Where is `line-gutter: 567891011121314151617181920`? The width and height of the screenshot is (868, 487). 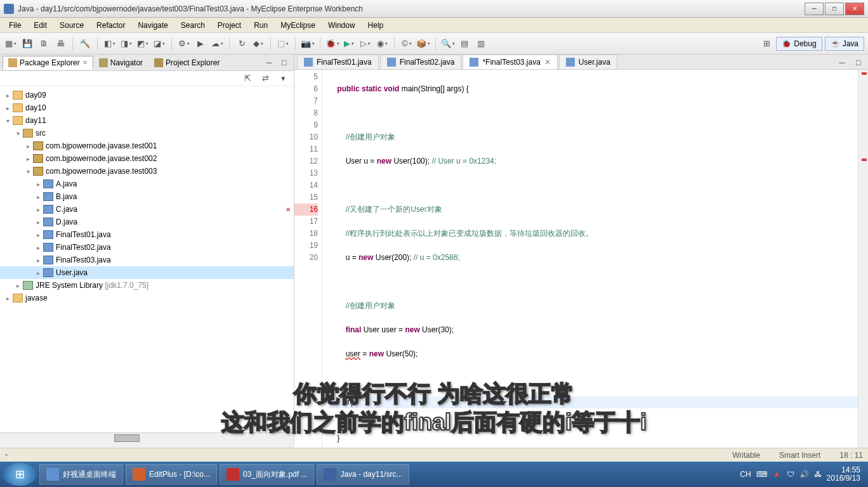 line-gutter: 567891011121314151617181920 is located at coordinates (308, 269).